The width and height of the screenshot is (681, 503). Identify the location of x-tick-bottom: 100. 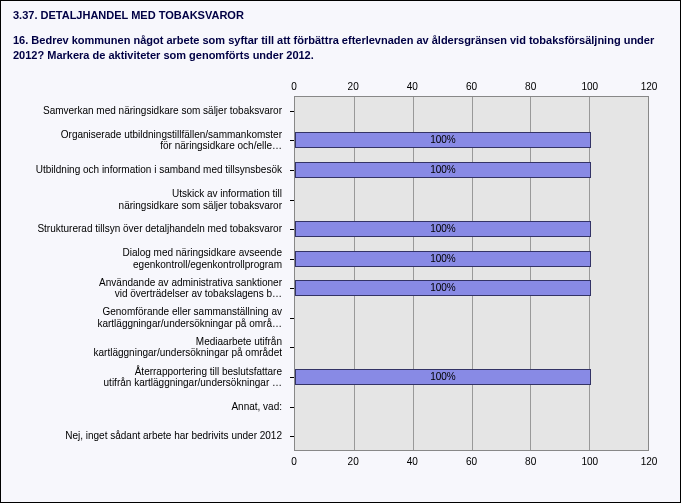
(590, 462).